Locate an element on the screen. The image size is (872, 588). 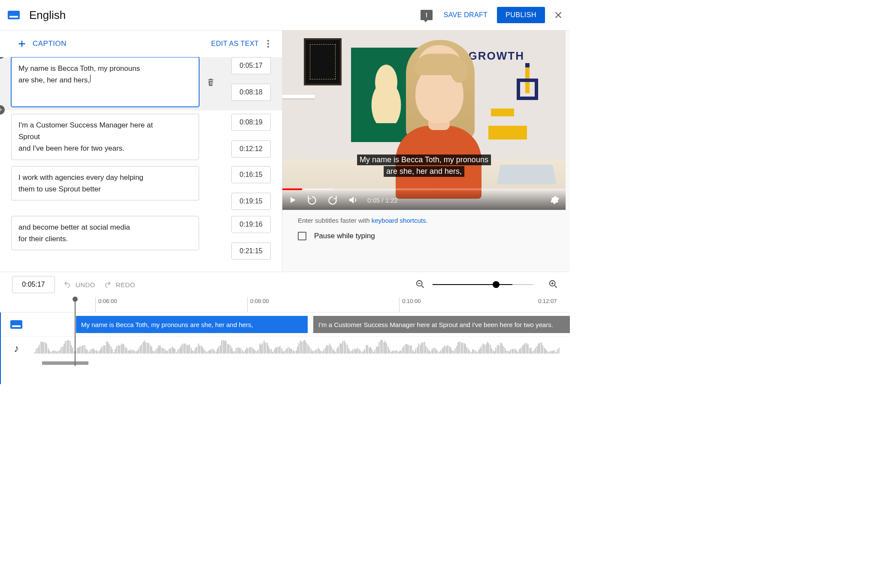
caption-start-time: 0:08:19 is located at coordinates (251, 122).